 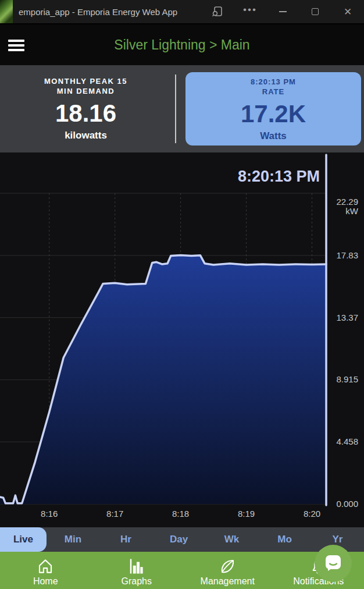 What do you see at coordinates (347, 504) in the screenshot?
I see `y-axis-label: 0.000` at bounding box center [347, 504].